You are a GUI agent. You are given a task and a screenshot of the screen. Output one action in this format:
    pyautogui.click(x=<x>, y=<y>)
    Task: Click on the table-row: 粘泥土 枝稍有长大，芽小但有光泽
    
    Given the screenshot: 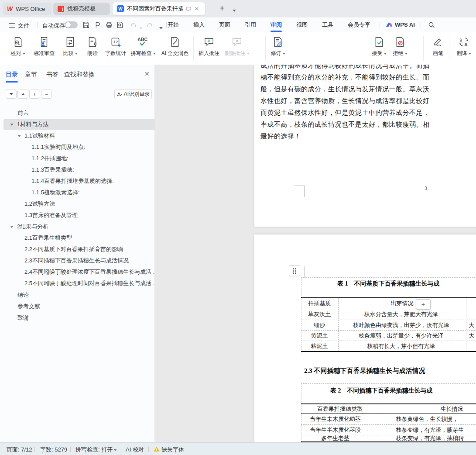 What is the action you would take?
    pyautogui.click(x=388, y=346)
    